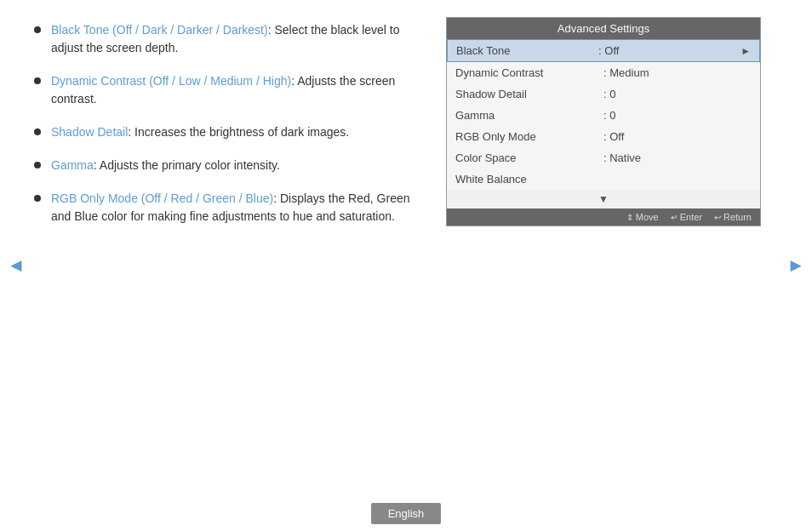  What do you see at coordinates (603, 136) in the screenshot?
I see `settings-row: RGB Only Mode: Off` at bounding box center [603, 136].